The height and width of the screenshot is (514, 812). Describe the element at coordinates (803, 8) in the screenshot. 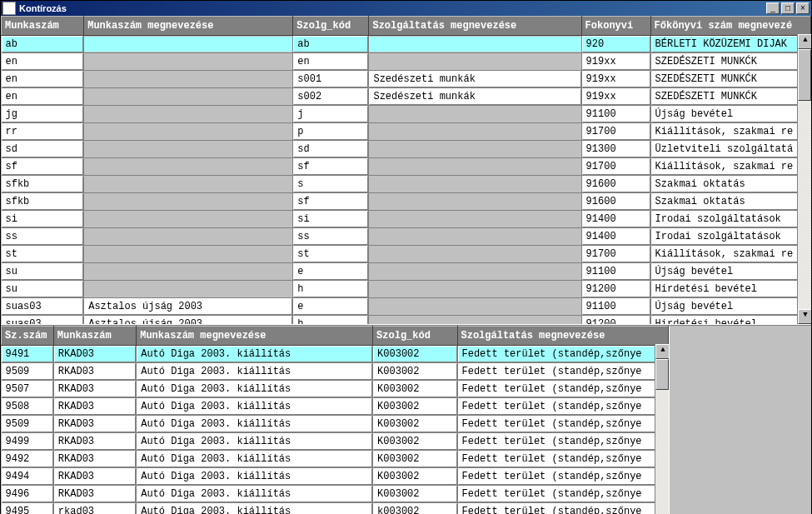

I see `close-button: ×` at that location.